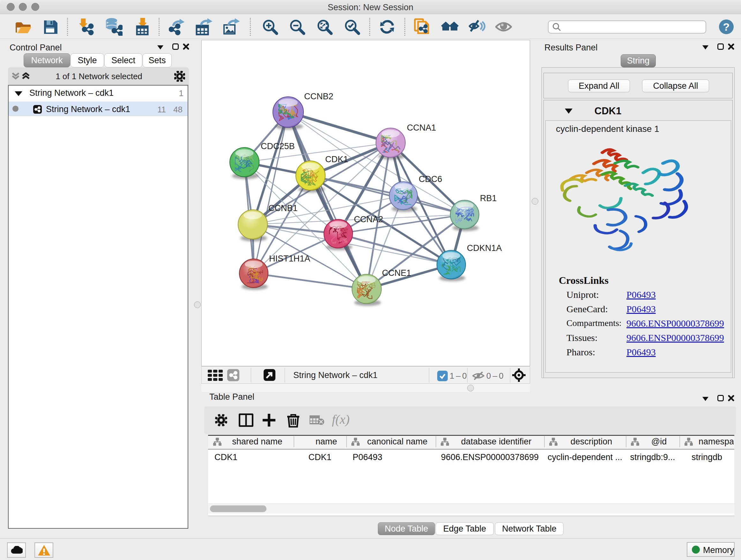 The image size is (741, 560). What do you see at coordinates (430, 179) in the screenshot?
I see `svg-text: CDC6` at bounding box center [430, 179].